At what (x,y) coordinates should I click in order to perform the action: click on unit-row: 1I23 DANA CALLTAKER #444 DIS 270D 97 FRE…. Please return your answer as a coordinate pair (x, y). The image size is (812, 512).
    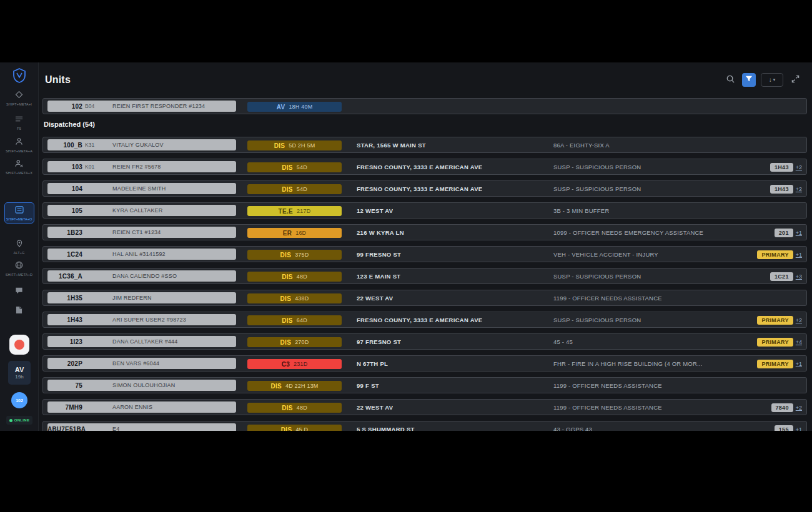
    Looking at the image, I should click on (425, 342).